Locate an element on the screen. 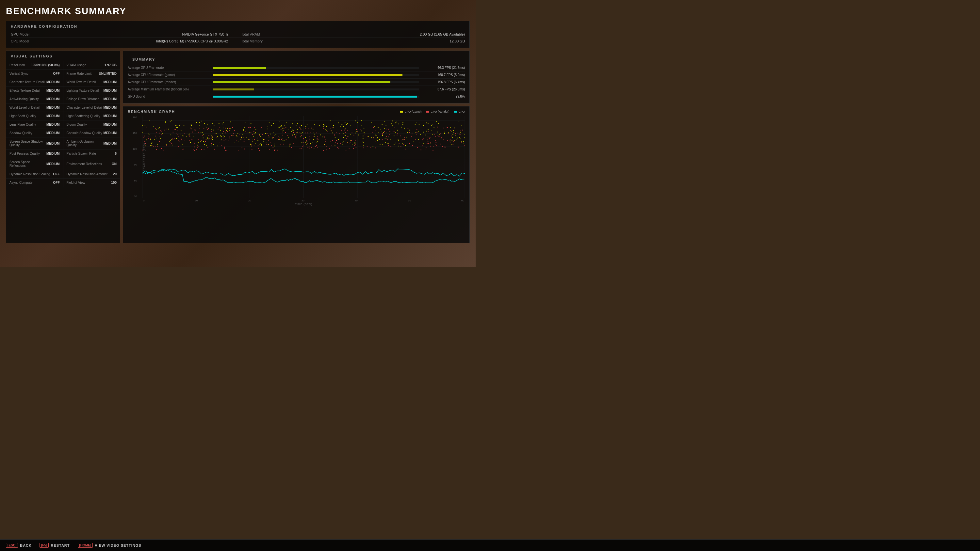  y-axis-tick: 120 is located at coordinates (135, 149).